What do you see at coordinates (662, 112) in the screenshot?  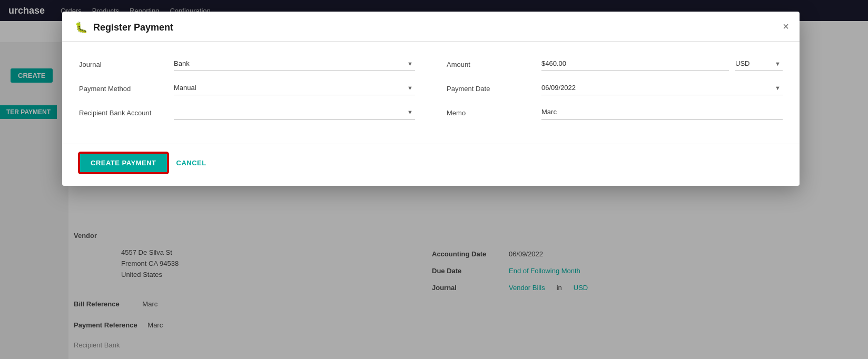 I see `memo-input` at bounding box center [662, 112].